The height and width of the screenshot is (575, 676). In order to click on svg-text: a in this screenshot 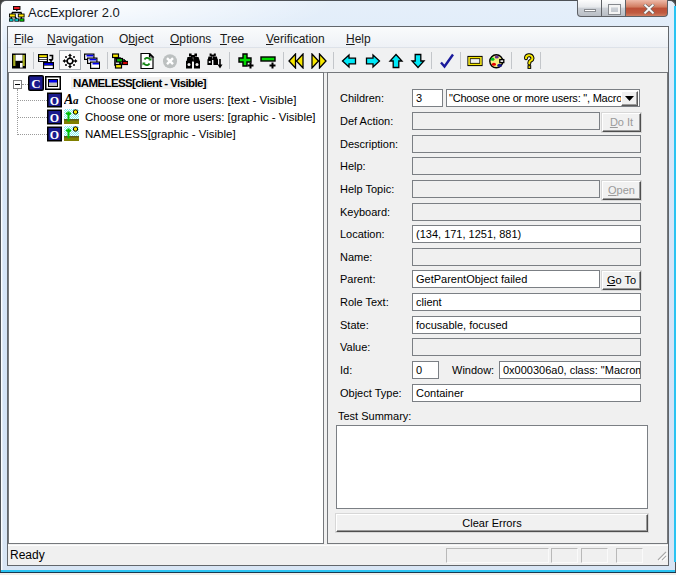, I will do `click(76, 100)`.